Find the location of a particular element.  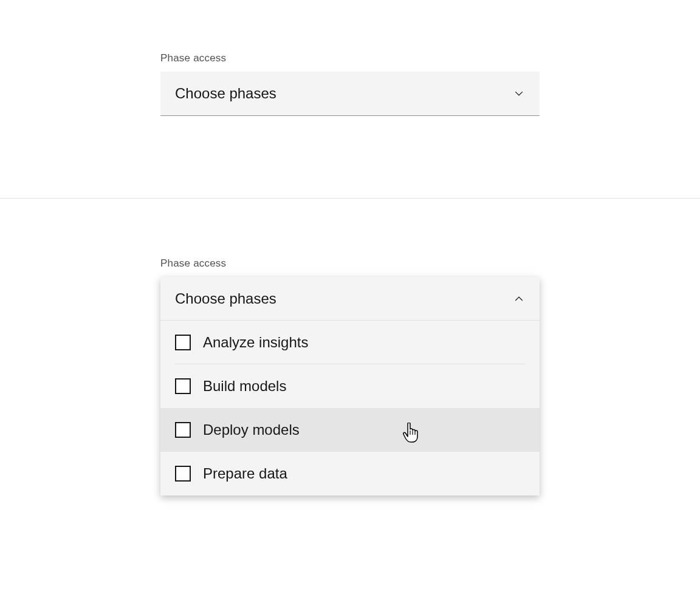

option-deploy-models: Deploy models is located at coordinates (350, 430).